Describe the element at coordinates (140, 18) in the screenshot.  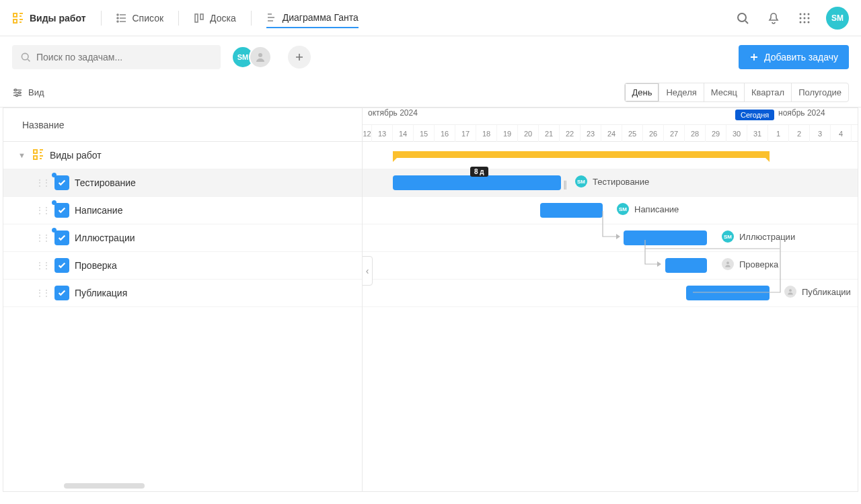
I see `tab-list: Список` at that location.